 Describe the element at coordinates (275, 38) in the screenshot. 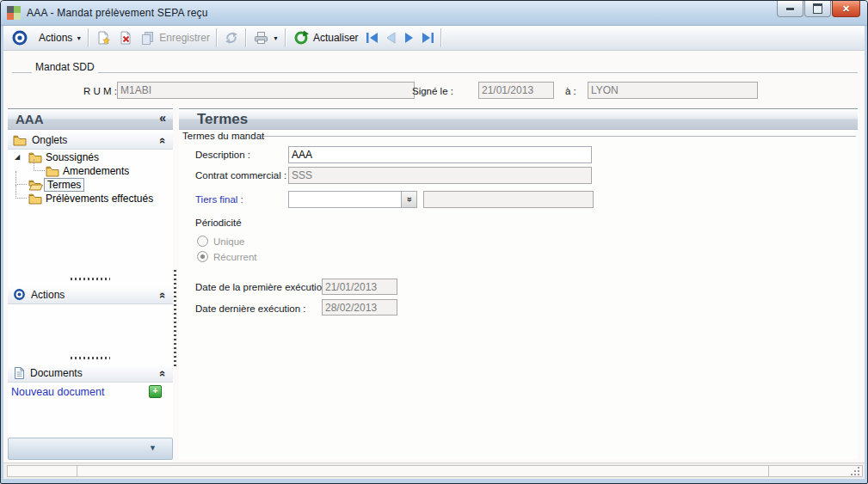

I see `print-dropdown-icon: ▼` at that location.